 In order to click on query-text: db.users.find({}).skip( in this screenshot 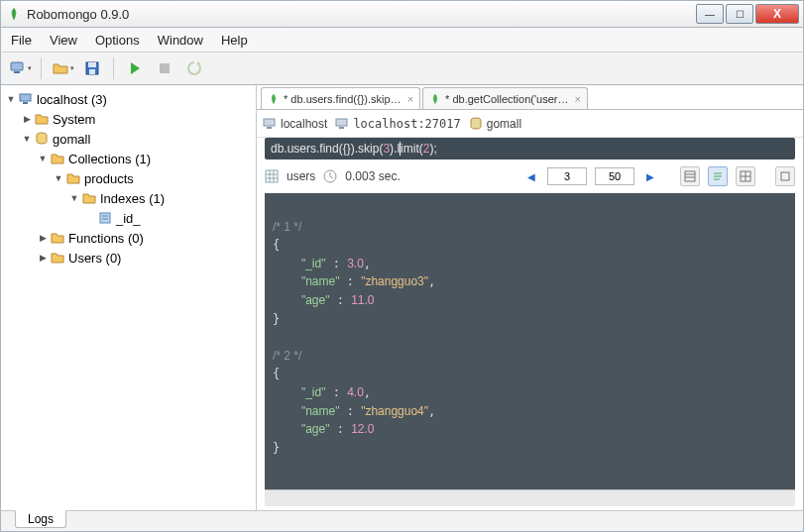, I will do `click(327, 149)`.